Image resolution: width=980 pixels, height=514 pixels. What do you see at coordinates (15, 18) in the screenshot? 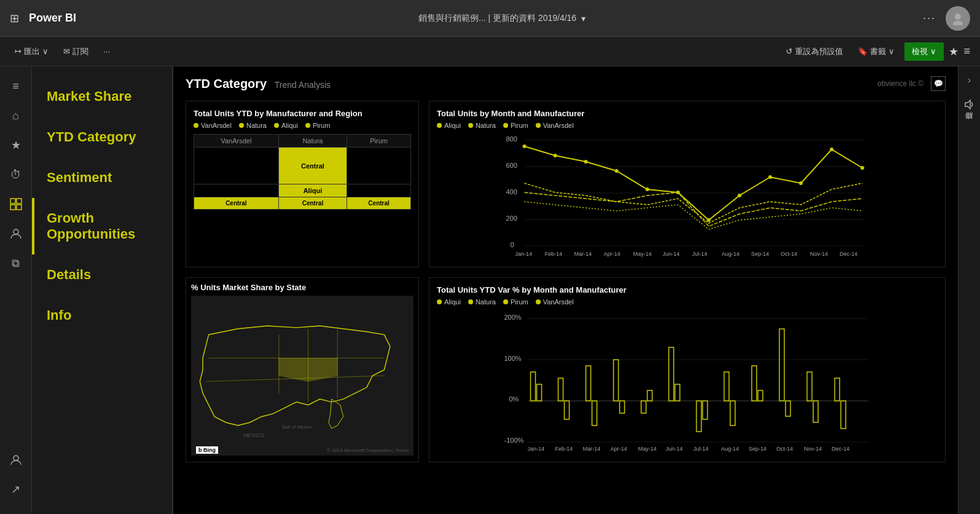
I see `grid-icon: ⊞` at bounding box center [15, 18].